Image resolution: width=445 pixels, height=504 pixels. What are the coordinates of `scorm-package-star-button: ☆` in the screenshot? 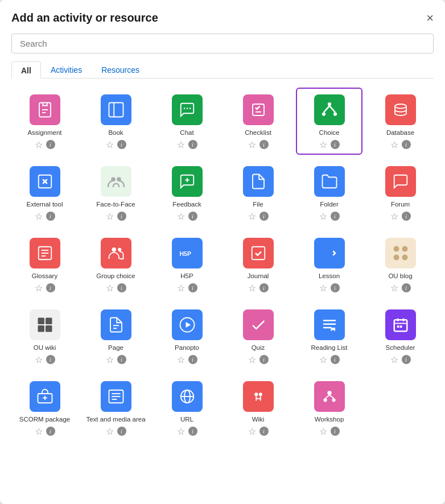 It's located at (39, 431).